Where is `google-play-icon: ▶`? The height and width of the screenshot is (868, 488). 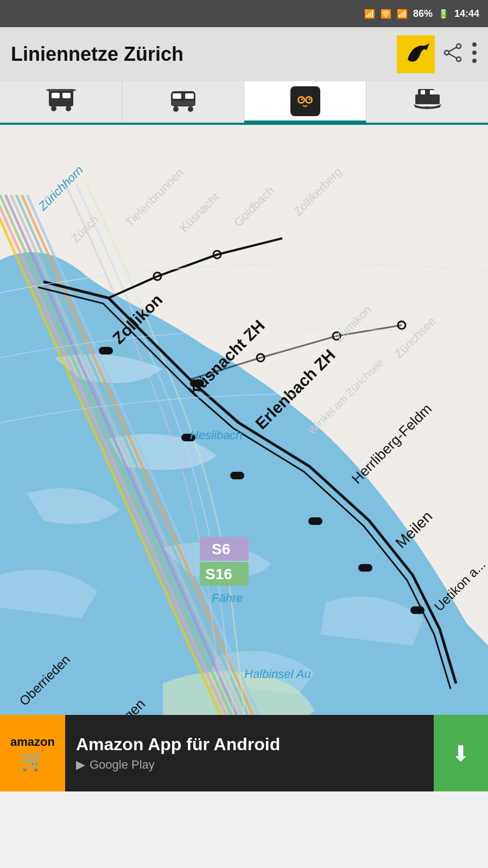 google-play-icon: ▶ is located at coordinates (80, 765).